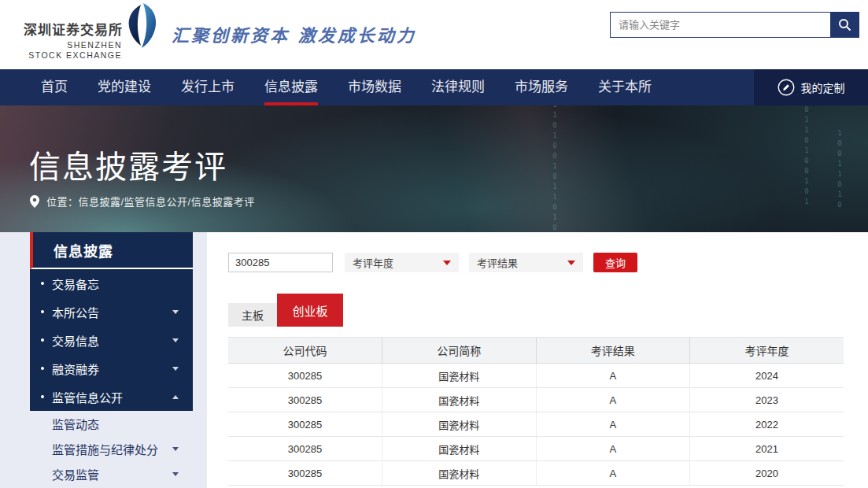 The height and width of the screenshot is (488, 868). Describe the element at coordinates (294, 34) in the screenshot. I see `slogan: 汇聚创新资本 激发成长动力` at that location.